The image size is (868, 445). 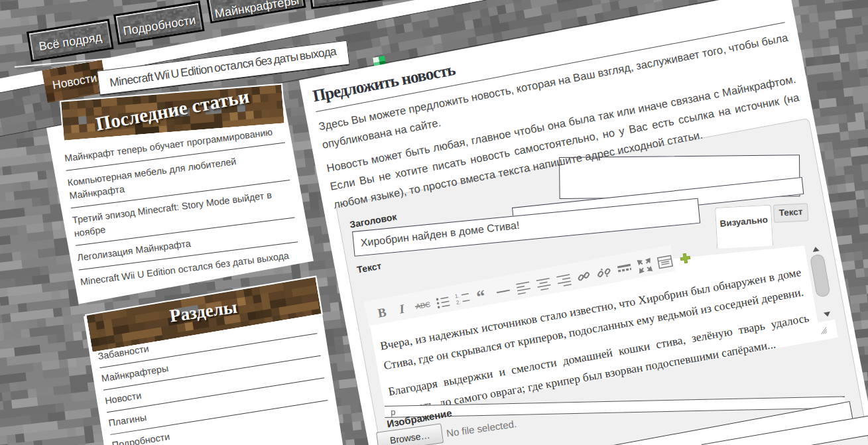 What do you see at coordinates (402, 309) in the screenshot?
I see `svg-text: I` at bounding box center [402, 309].